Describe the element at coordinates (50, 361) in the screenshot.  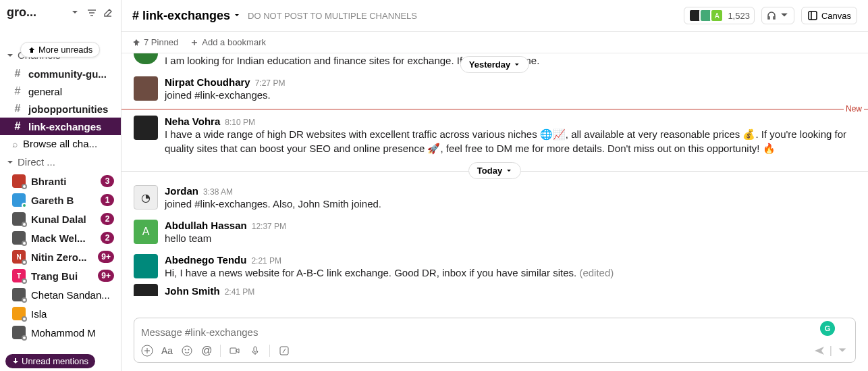
I see `unread-mentions-pill: Unread mentions` at that location.